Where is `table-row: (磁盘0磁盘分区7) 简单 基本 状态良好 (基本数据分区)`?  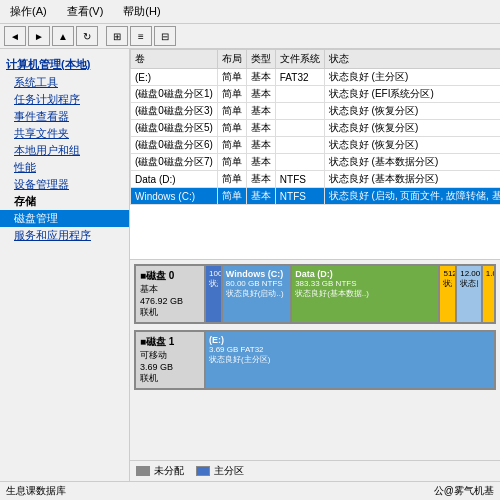
table-row: (磁盘0磁盘分区7) 简单 基本 状态良好 (基本数据分区) is located at coordinates (316, 162).